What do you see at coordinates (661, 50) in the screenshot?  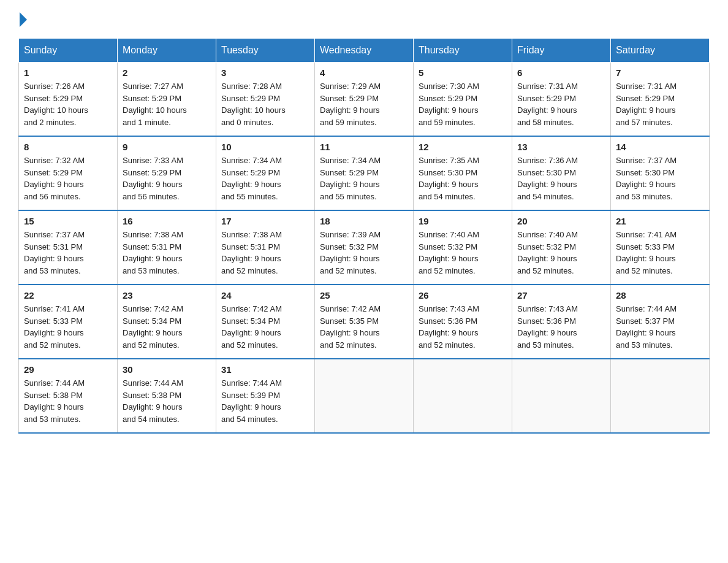 I see `column-header-saturday: Saturday` at bounding box center [661, 50].